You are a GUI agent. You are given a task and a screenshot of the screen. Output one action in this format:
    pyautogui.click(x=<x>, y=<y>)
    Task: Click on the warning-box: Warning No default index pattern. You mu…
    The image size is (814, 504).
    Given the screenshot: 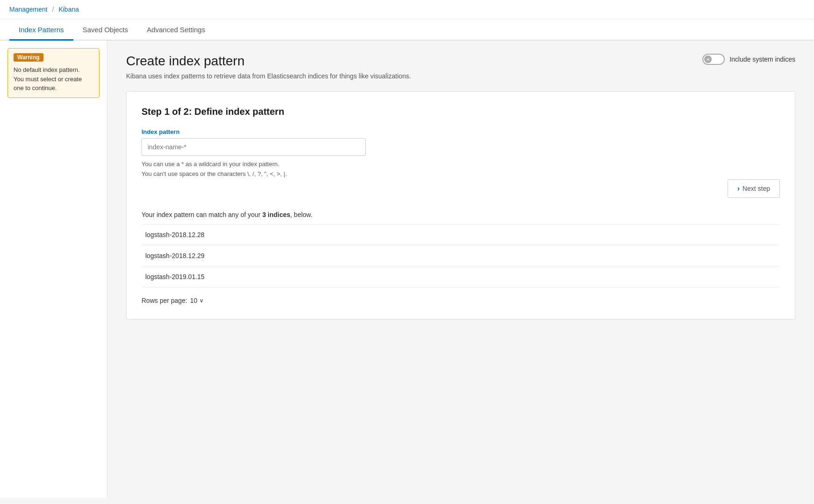 What is the action you would take?
    pyautogui.click(x=53, y=73)
    